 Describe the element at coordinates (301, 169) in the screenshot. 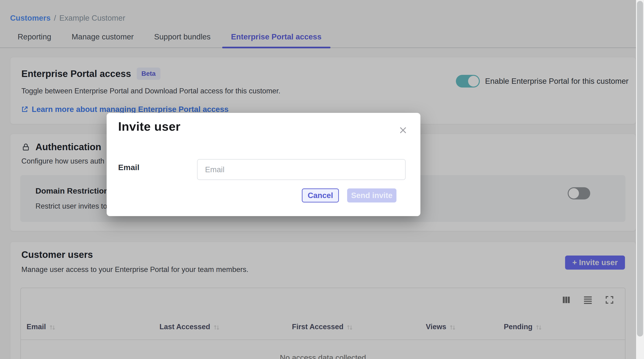

I see `email-input` at that location.